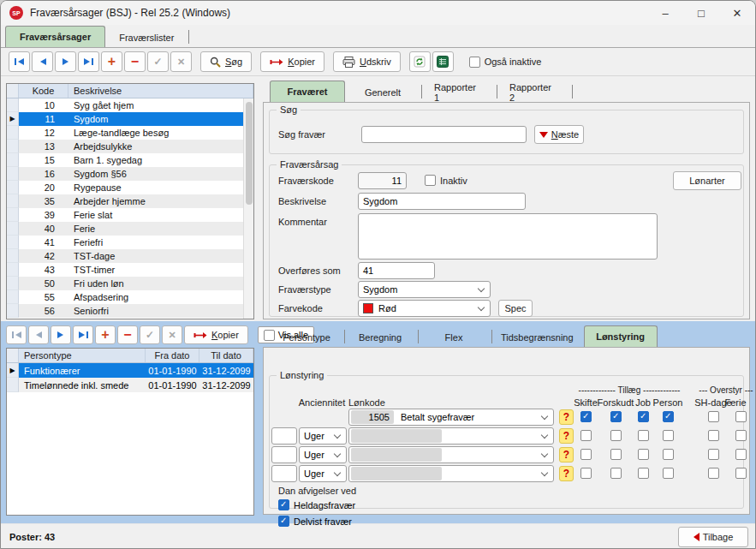 The height and width of the screenshot is (549, 756). What do you see at coordinates (130, 119) in the screenshot?
I see `table-row: ▶11Sygdom` at bounding box center [130, 119].